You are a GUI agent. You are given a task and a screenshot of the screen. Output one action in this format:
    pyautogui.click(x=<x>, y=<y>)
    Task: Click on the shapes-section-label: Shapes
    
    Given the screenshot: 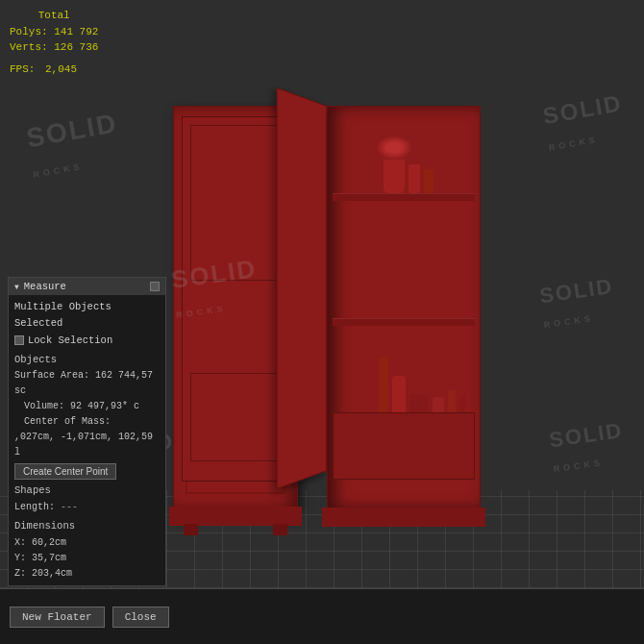 What is the action you would take?
    pyautogui.click(x=87, y=490)
    